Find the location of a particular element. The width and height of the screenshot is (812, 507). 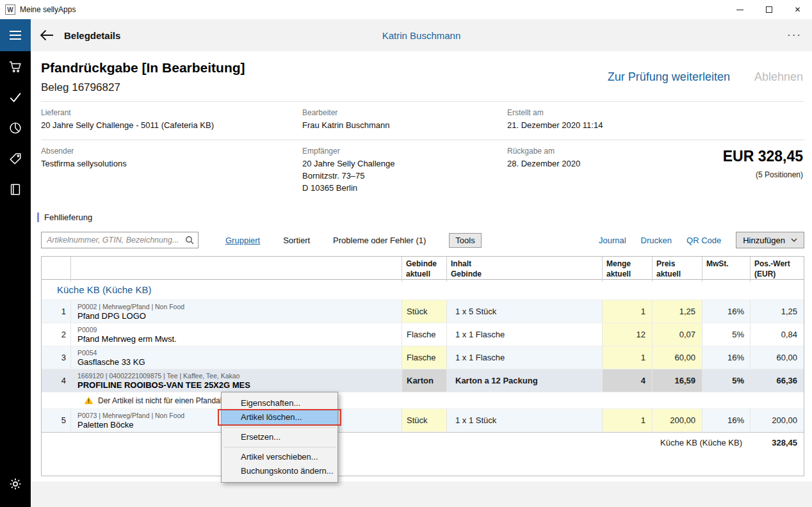

sidebar-item-settings is located at coordinates (15, 484).